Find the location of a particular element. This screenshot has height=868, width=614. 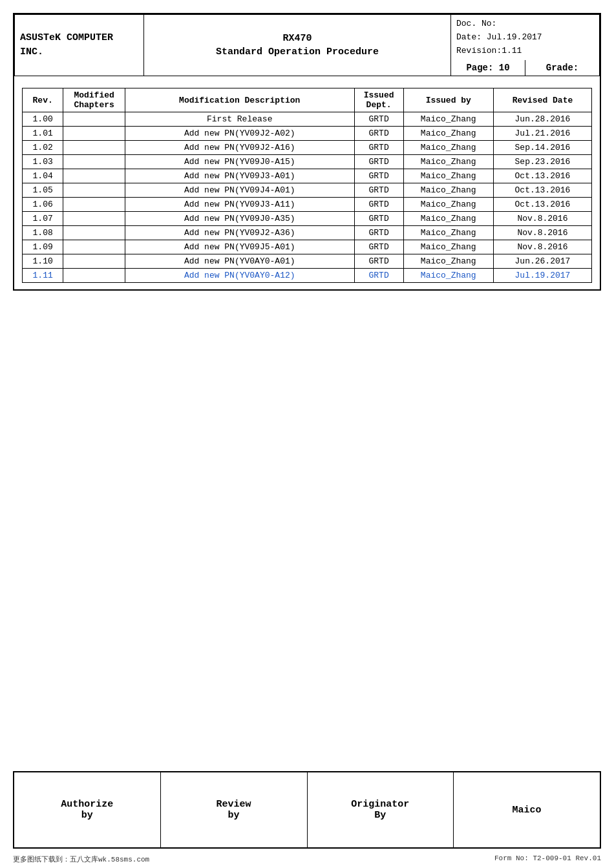

review-by-label: Reviewby is located at coordinates (234, 810).